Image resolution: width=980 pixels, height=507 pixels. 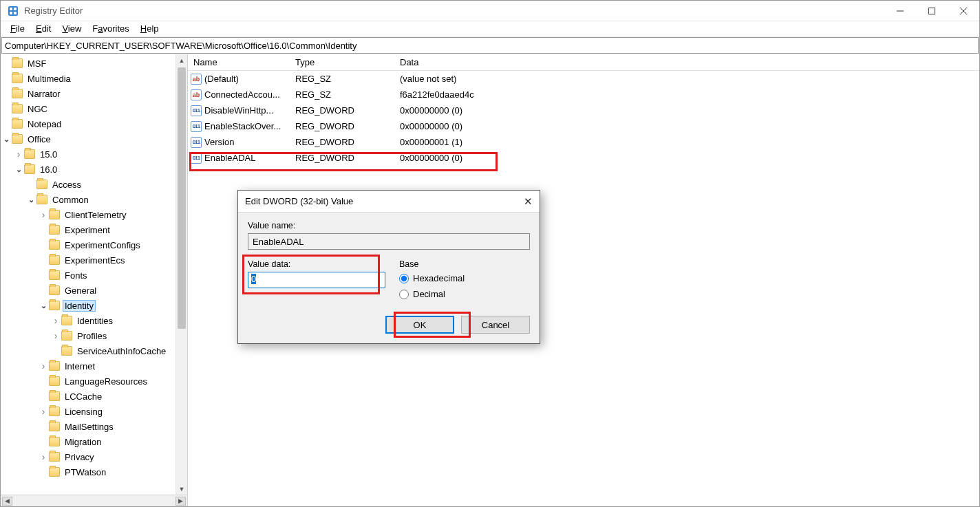 What do you see at coordinates (230, 158) in the screenshot?
I see `value-name: EnableADAL` at bounding box center [230, 158].